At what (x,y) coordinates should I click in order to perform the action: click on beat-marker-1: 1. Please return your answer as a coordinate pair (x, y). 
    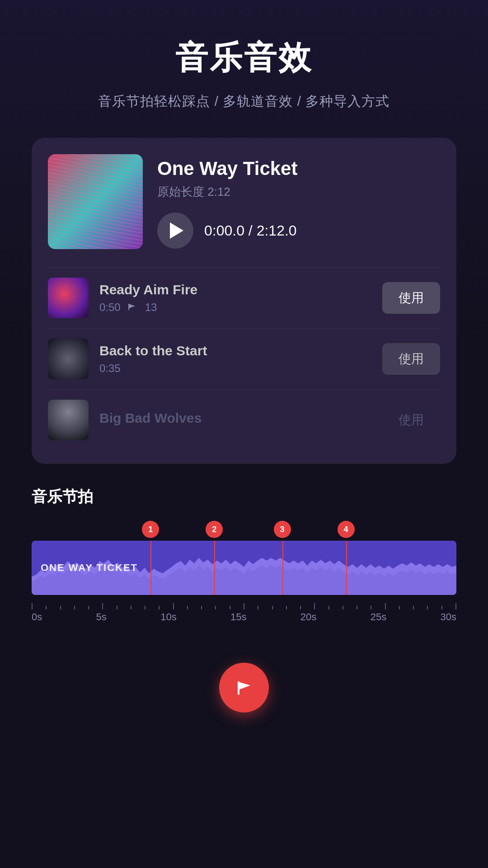
    Looking at the image, I should click on (150, 529).